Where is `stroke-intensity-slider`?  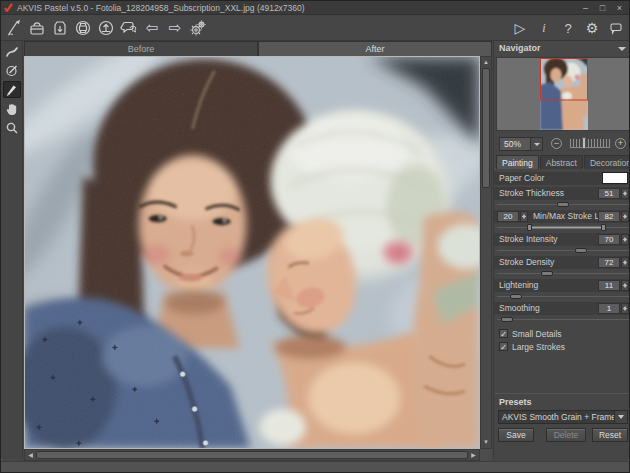 stroke-intensity-slider is located at coordinates (563, 250).